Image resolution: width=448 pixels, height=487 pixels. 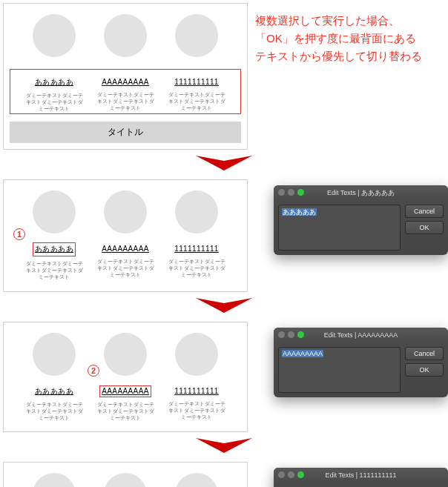 I want to click on dialog-titlebar: Edit Texts | 1111111111, so click(x=360, y=475).